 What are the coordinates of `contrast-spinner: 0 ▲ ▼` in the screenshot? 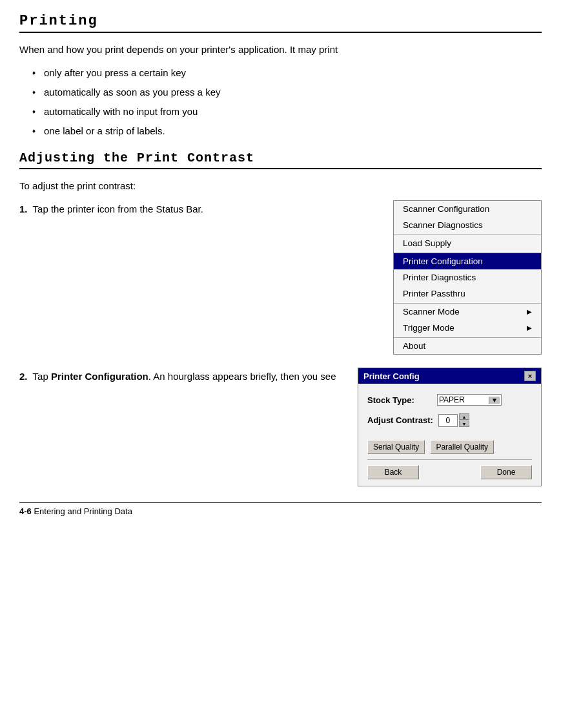 It's located at (454, 420).